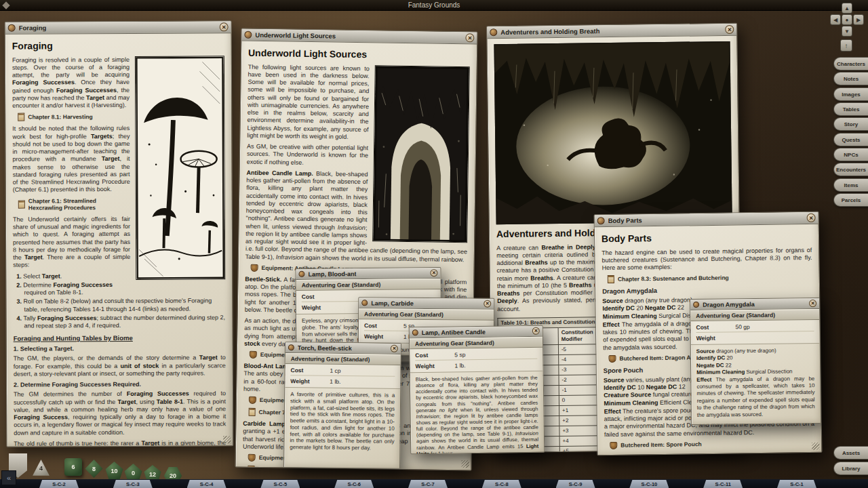 The height and width of the screenshot is (488, 868). Describe the element at coordinates (850, 453) in the screenshot. I see `sidebar-item-assets: Assets` at that location.